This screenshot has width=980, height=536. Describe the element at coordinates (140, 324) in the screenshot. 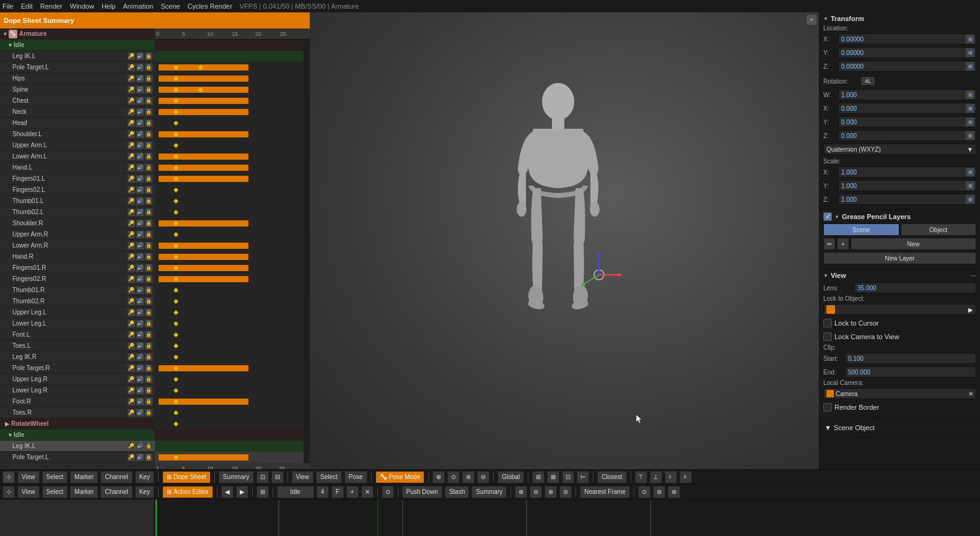

I see `icon-mute25: 🔊` at that location.